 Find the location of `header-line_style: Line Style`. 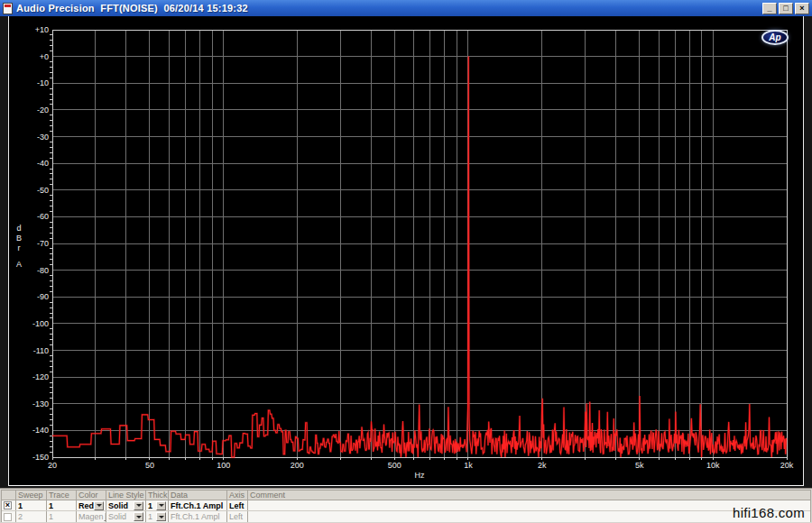

header-line_style: Line Style is located at coordinates (126, 495).